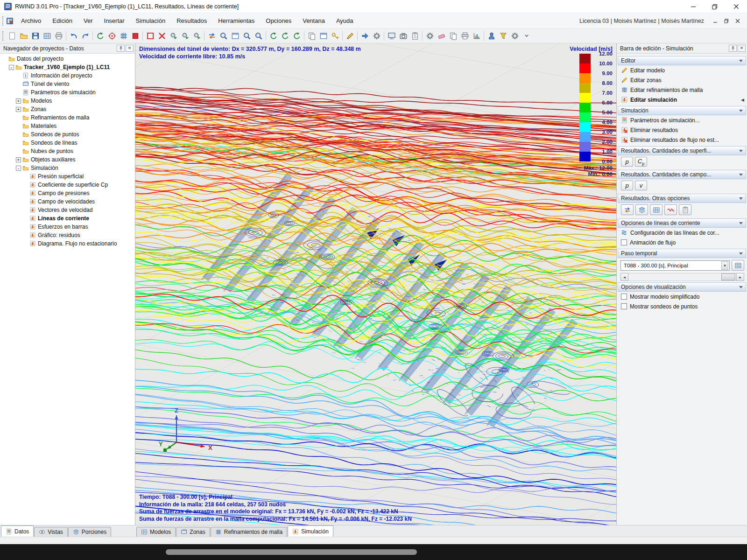 This screenshot has width=747, height=560. I want to click on tree-item-presion-superficial: Presión superficial, so click(67, 176).